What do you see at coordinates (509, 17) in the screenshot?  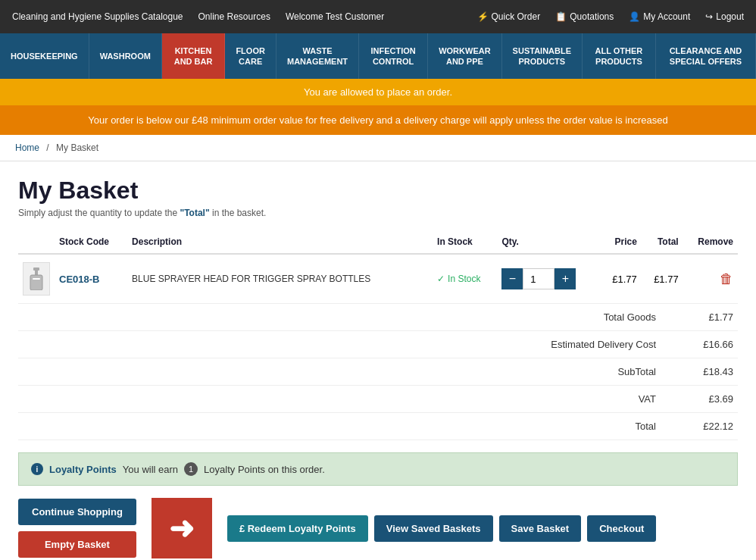 I see `quick-order-link: ⚡ Quick Order` at bounding box center [509, 17].